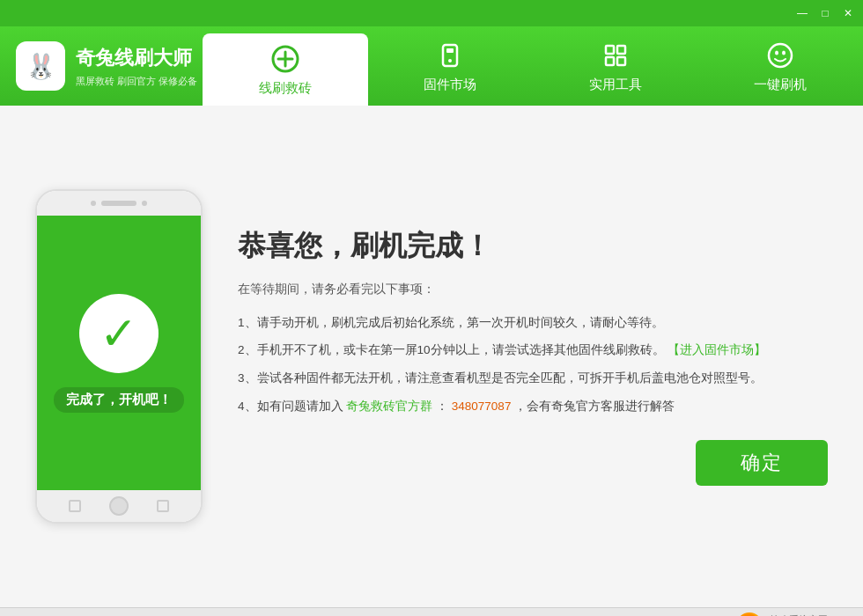 The image size is (863, 616). Describe the element at coordinates (285, 70) in the screenshot. I see `tab-xian-shua: 线刷救砖` at that location.